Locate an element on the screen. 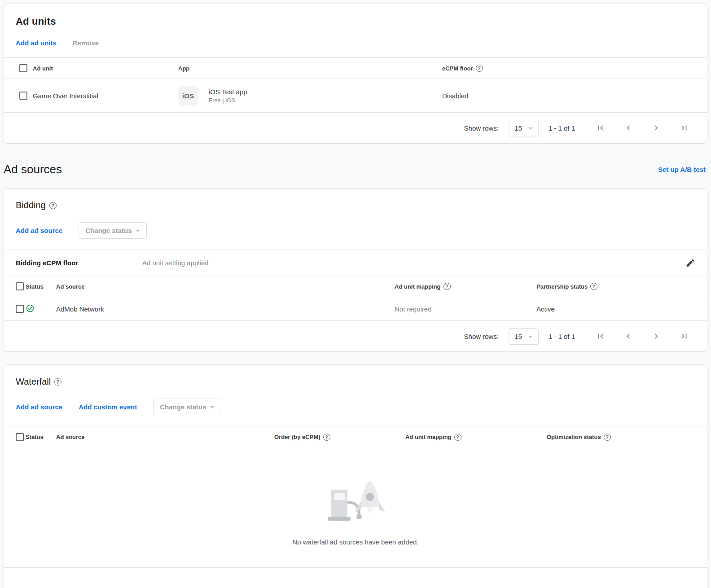 This screenshot has height=588, width=711. bidding-ecpm-floor-row: Bidding eCPM floor Ad unit setting appli… is located at coordinates (356, 263).